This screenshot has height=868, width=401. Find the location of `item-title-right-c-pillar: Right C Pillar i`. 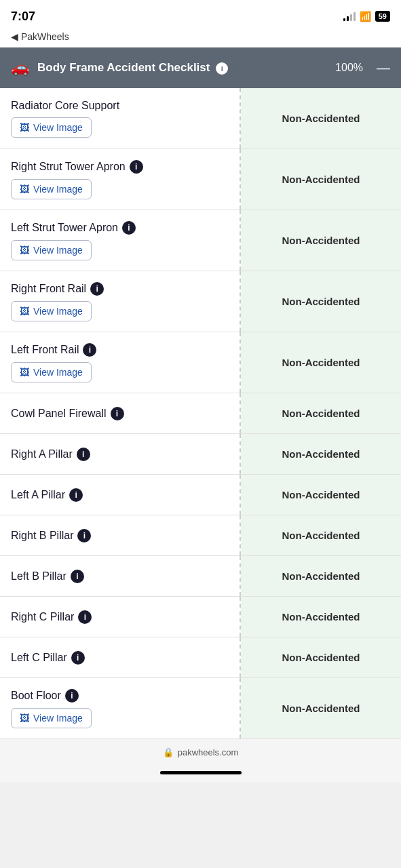

item-title-right-c-pillar: Right C Pillar i is located at coordinates (119, 617).